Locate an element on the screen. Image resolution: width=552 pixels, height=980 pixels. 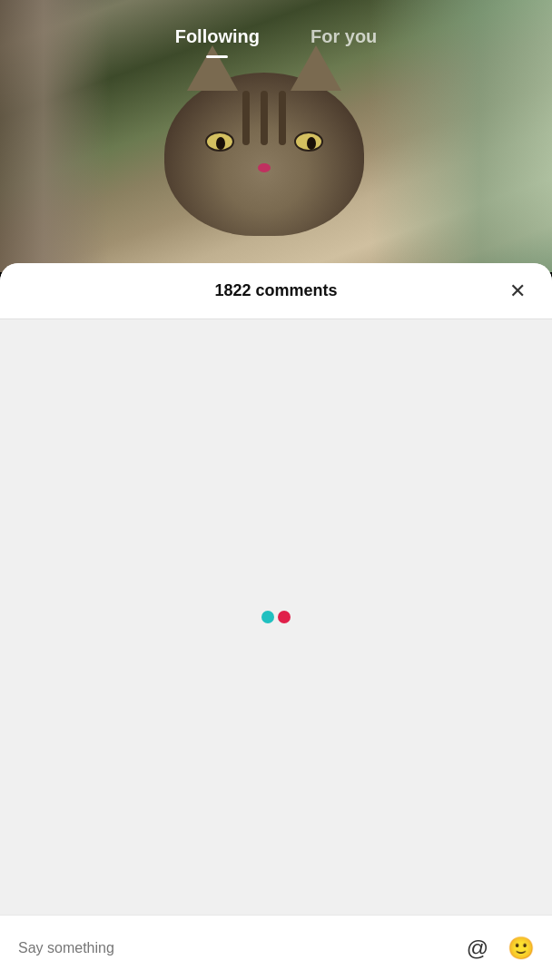
comments-title: 1822 comments is located at coordinates (276, 290).